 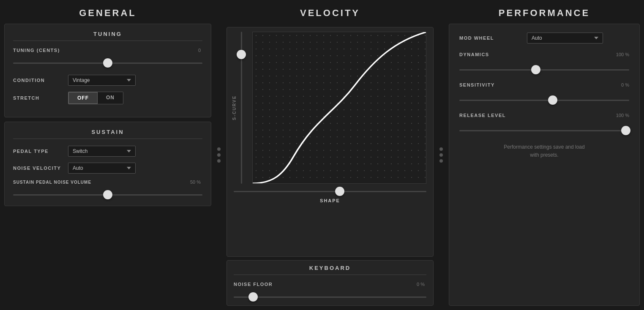 I want to click on dynamics-thumb, so click(x=536, y=70).